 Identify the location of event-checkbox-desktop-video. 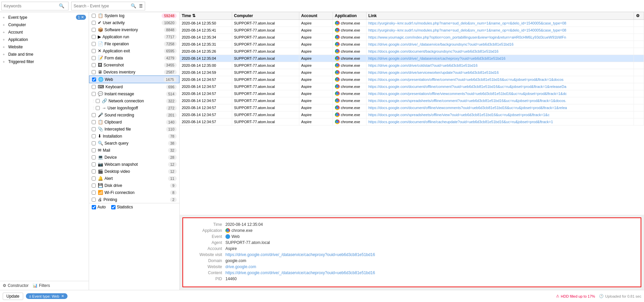
(94, 171).